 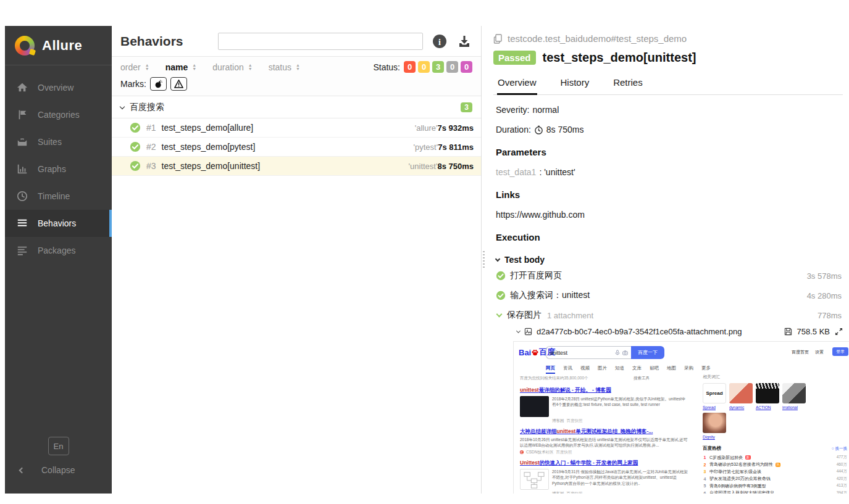 I want to click on attachment-row: d2a477cb-b0c7-4ec0-b9a7-3542f1ce05fa-att…, so click(x=680, y=332).